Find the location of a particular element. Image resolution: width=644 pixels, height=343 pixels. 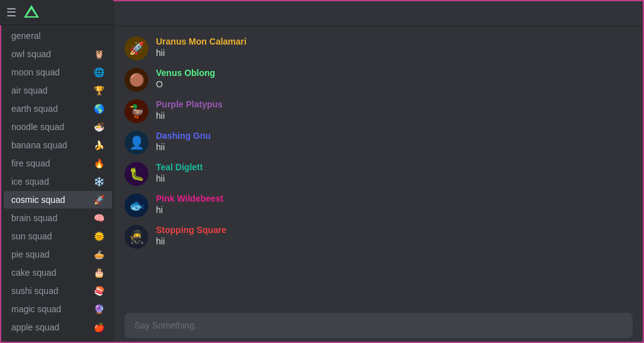

sidebar-item-fire-squad: fire squad🔥 is located at coordinates (58, 163).